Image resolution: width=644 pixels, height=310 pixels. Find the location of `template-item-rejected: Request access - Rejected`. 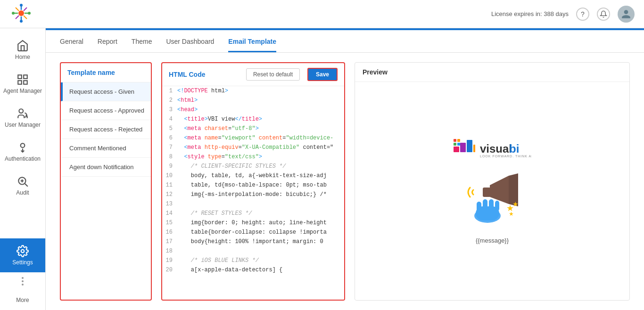

template-item-rejected: Request access - Rejected is located at coordinates (106, 130).